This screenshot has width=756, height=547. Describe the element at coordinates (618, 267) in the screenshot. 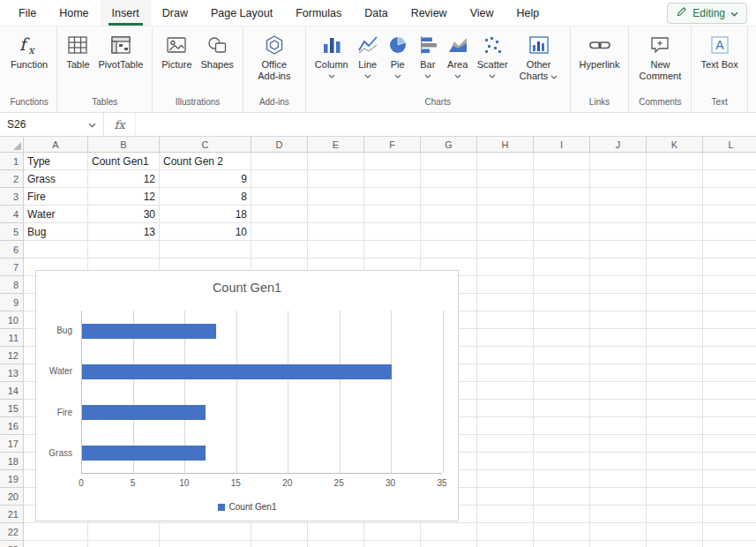

I see `cell-J7` at that location.